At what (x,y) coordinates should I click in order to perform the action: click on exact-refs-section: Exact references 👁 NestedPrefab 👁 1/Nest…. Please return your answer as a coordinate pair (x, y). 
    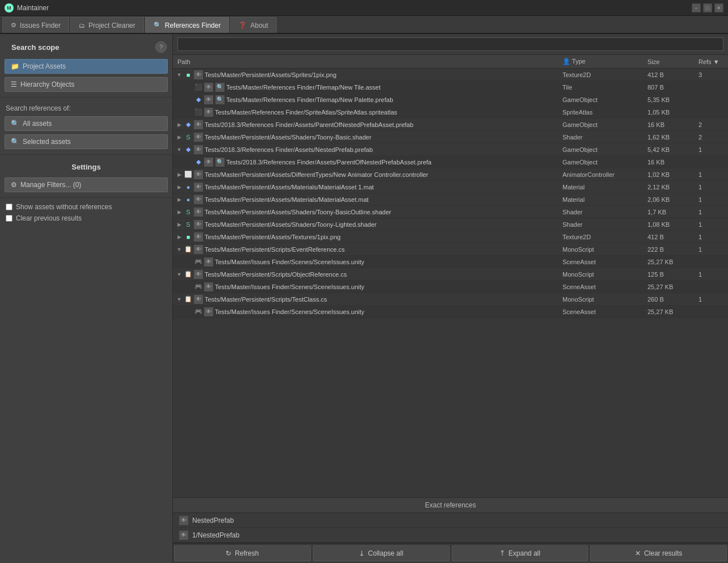
    Looking at the image, I should click on (450, 520).